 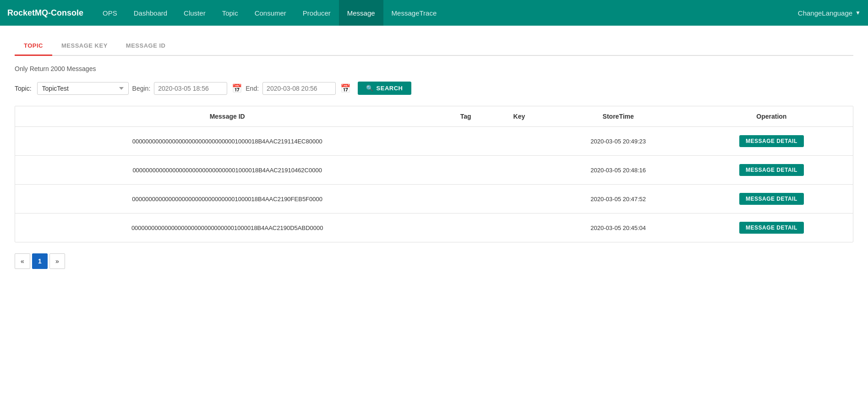 I want to click on message-detail-button-4: MESSAGE DETAIL, so click(x=771, y=228).